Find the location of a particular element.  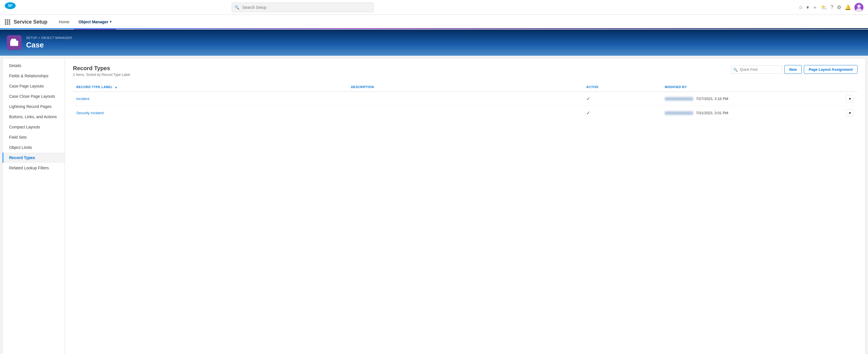

row-actions-incident: ▾ is located at coordinates (846, 99).